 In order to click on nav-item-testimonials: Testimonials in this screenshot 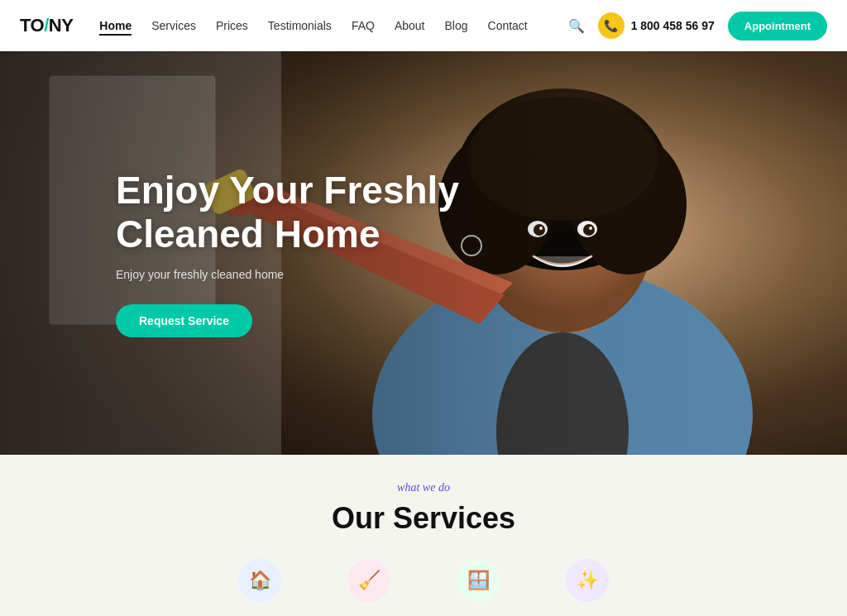, I will do `click(299, 26)`.